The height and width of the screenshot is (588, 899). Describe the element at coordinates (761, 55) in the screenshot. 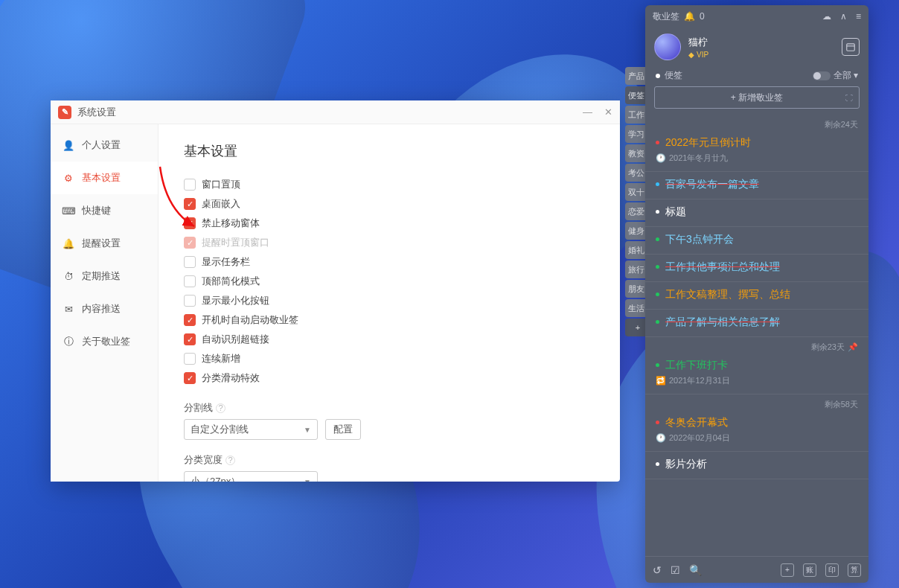

I see `vip-badge: ◆ VIP` at that location.